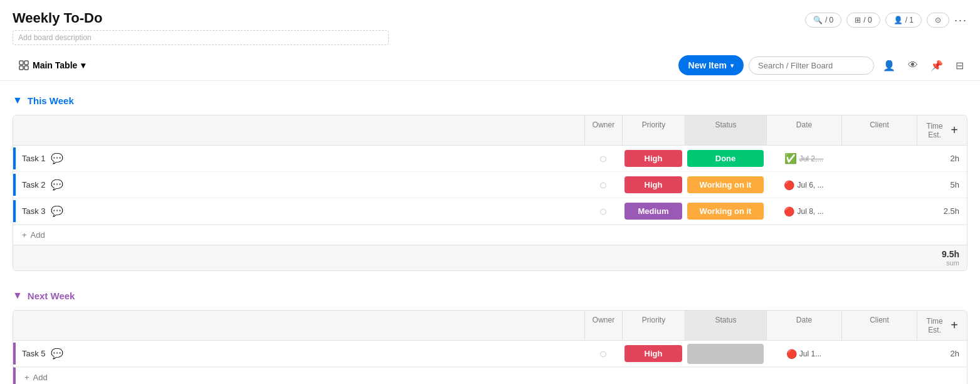  What do you see at coordinates (603, 211) in the screenshot?
I see `owner-cell-task3: ○` at bounding box center [603, 211].